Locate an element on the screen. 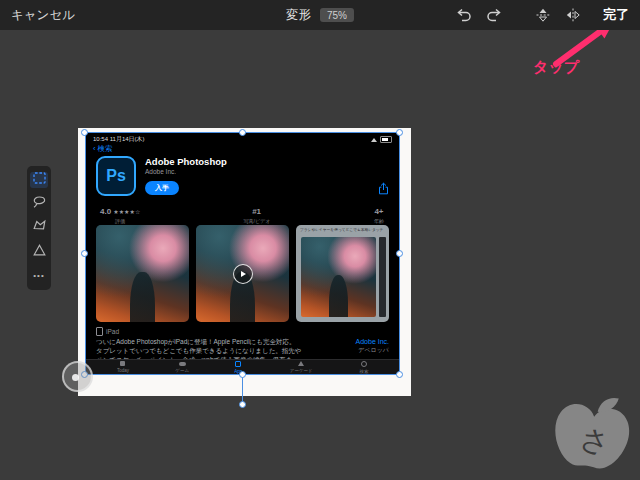  battery-icon is located at coordinates (386, 140).